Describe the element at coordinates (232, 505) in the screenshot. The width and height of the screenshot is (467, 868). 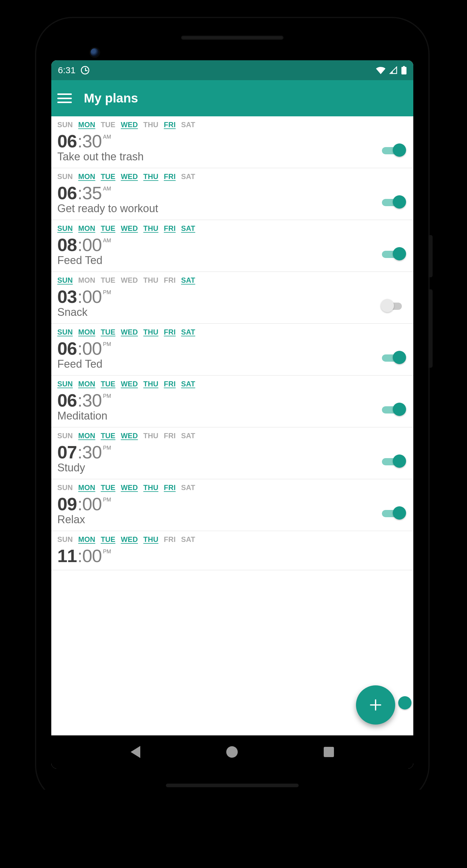
I see `plan-item: SUNMONTUEWEDTHUFRISAT09:00PMRelax` at that location.